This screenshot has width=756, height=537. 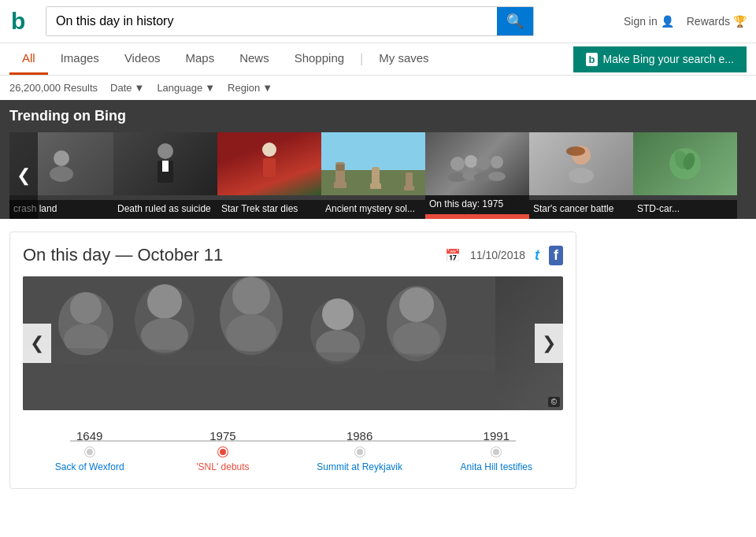 What do you see at coordinates (222, 436) in the screenshot?
I see `timeline-year-1975: 1975` at bounding box center [222, 436].